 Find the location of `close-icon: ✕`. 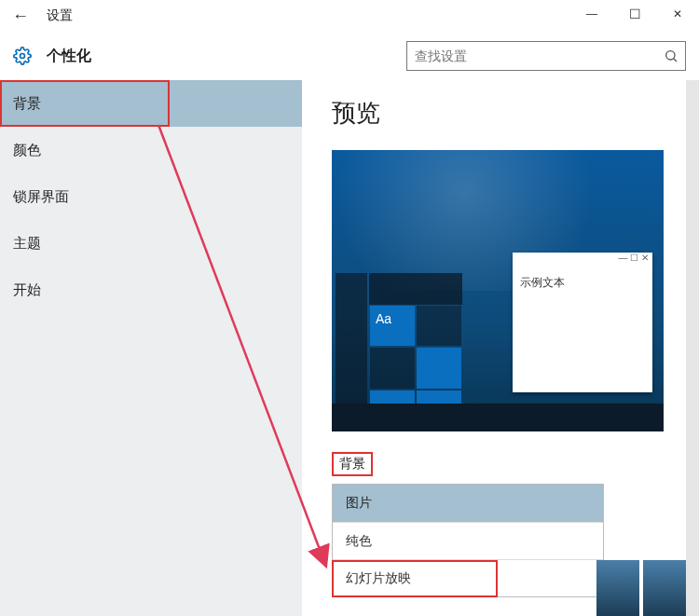

close-icon: ✕ is located at coordinates (678, 14).